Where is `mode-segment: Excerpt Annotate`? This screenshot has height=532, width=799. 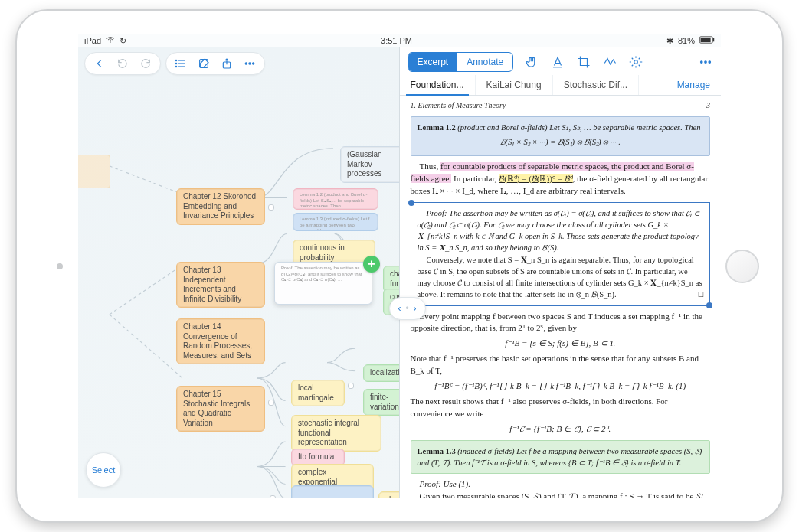
mode-segment: Excerpt Annotate is located at coordinates (461, 62).